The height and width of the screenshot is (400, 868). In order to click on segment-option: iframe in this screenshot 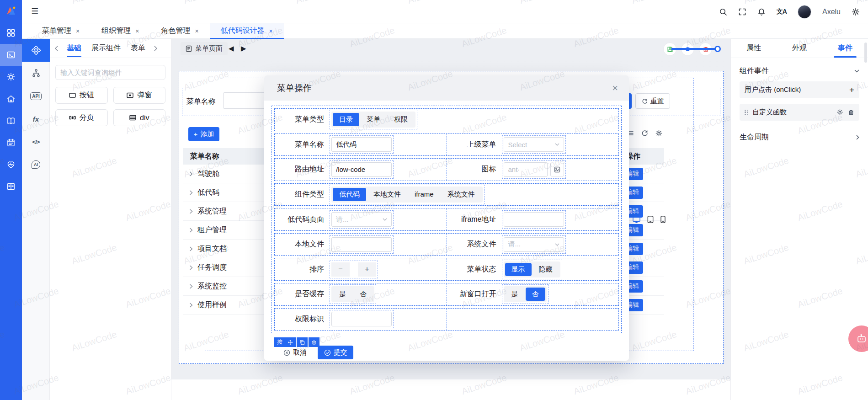, I will do `click(424, 195)`.